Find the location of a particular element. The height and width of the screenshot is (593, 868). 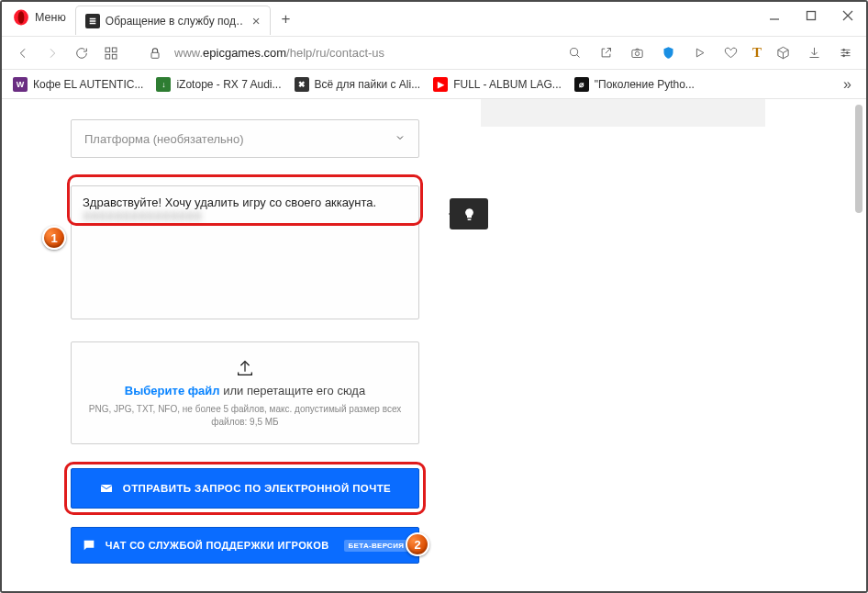

easy-setup-icon is located at coordinates (845, 53).